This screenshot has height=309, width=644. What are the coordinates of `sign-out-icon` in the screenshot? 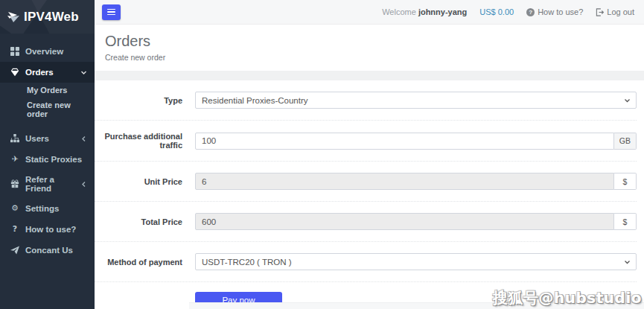 It's located at (600, 12).